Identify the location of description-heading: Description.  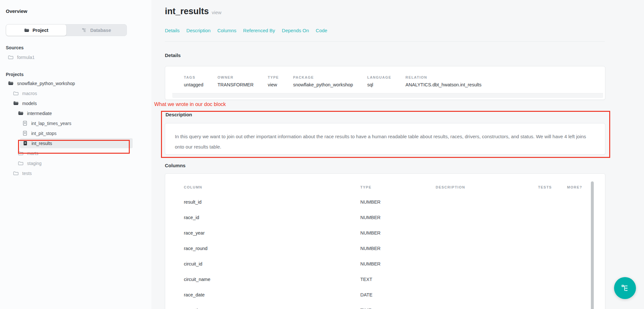
(179, 115).